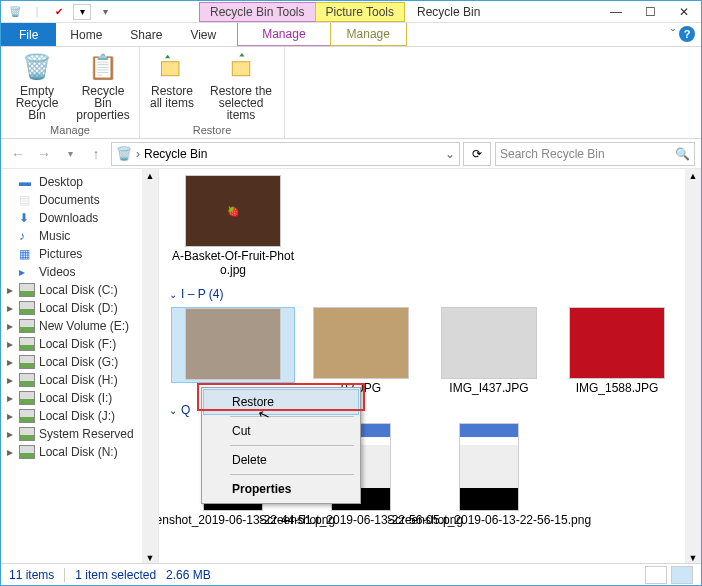 The image size is (702, 586). Describe the element at coordinates (78, 452) in the screenshot. I see `tree-label: Local Disk (N:)` at that location.